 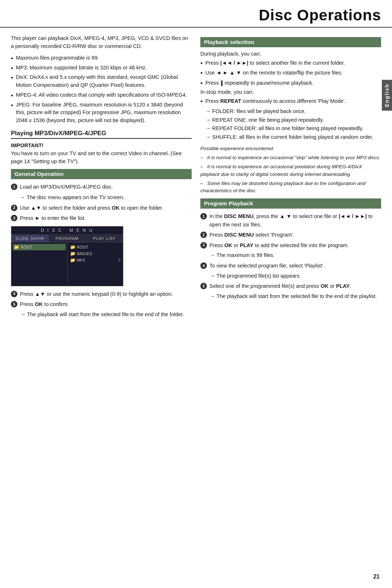 I want to click on list-item: MPEG-4: All video codecs that comply wit…, so click(x=101, y=95).